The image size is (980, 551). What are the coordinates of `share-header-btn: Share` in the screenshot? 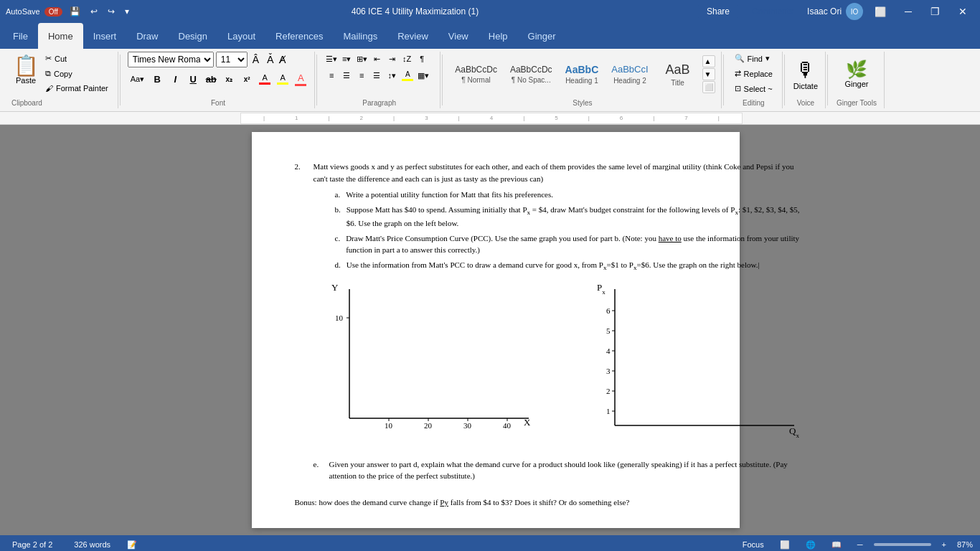 It's located at (718, 11).